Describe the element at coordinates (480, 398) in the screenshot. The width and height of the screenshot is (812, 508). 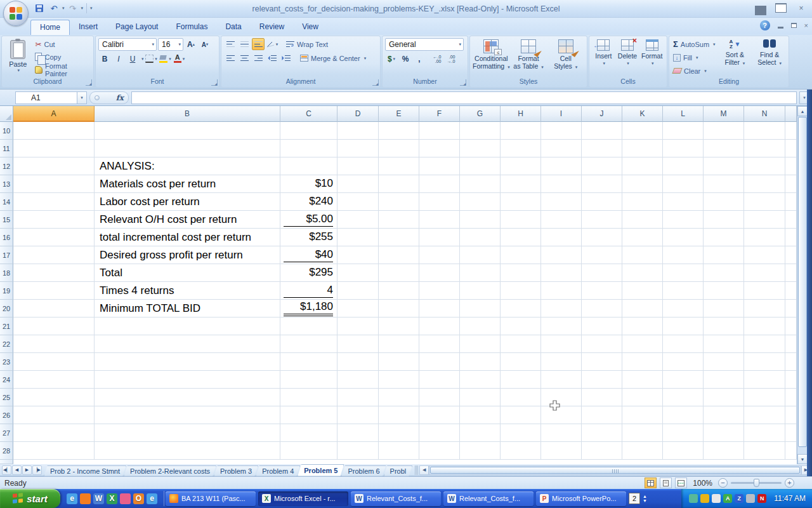
I see `cell-G25` at that location.